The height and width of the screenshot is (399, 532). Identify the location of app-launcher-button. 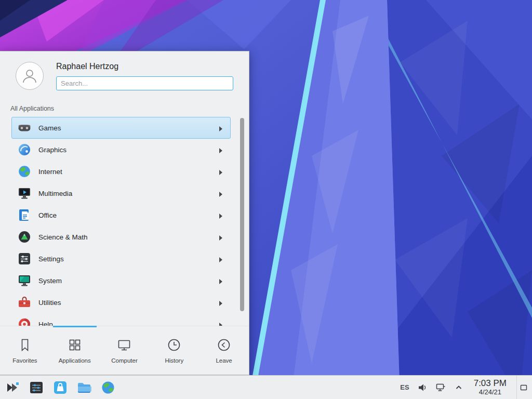
(12, 388).